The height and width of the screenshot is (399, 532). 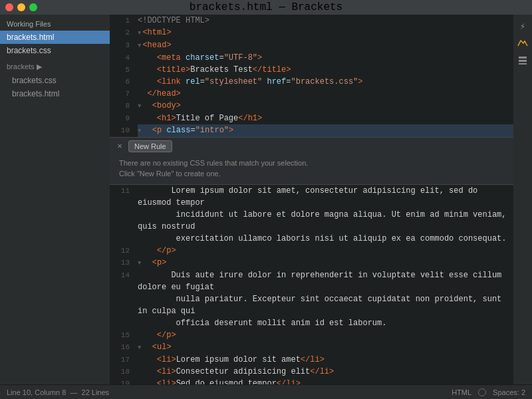 What do you see at coordinates (311, 335) in the screenshot?
I see `code-line-15: 15 </p>` at bounding box center [311, 335].